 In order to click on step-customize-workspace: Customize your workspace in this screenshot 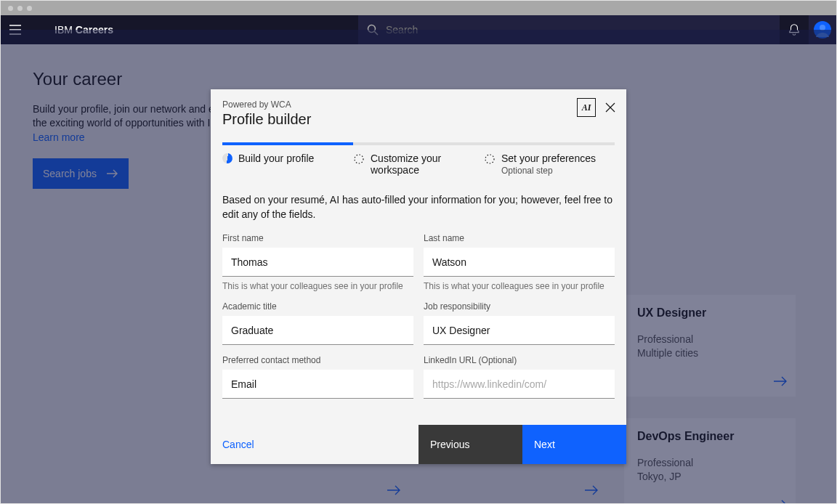, I will do `click(418, 164)`.